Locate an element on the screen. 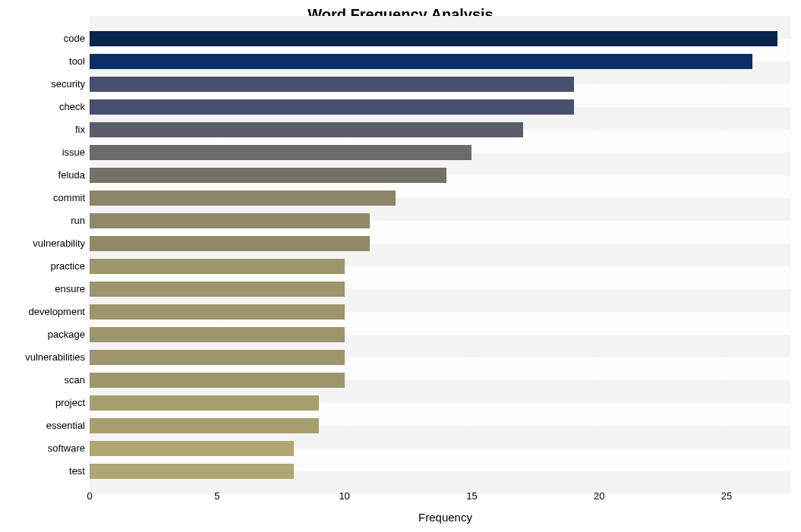  y-tick-label: check is located at coordinates (43, 107).